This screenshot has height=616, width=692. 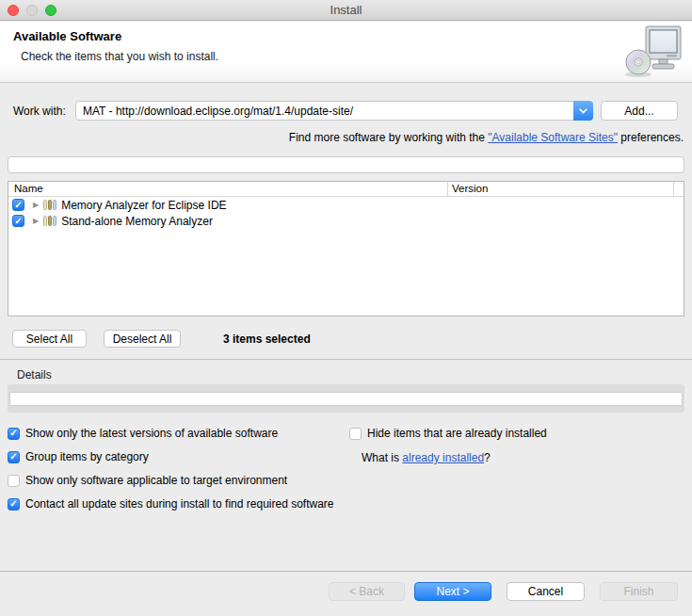 I want to click on work-with-value: MAT - http://download.eclipse.org/mat/1.…, so click(x=325, y=111).